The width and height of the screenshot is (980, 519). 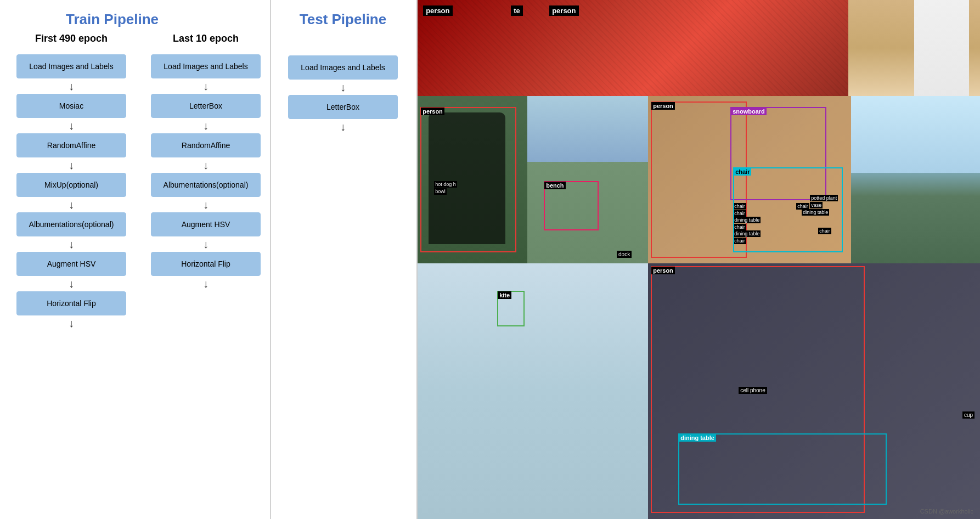 I want to click on det-person-middle-left: person, so click(x=469, y=180).